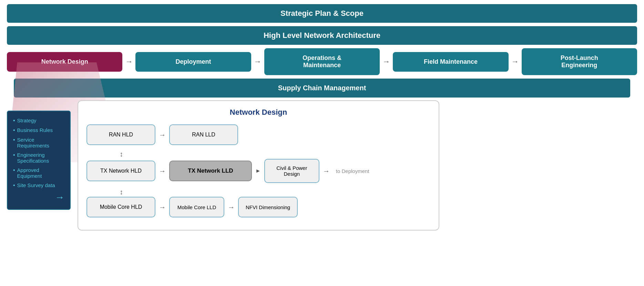 The width and height of the screenshot is (644, 286). I want to click on vert-arrow-1: ↕, so click(121, 154).